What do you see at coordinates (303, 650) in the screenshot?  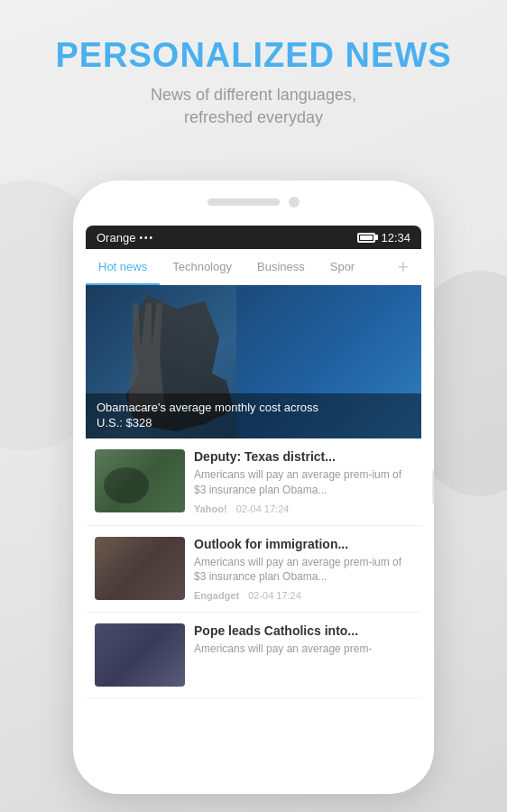 I see `news-excerpt: Americans will pay an average prem-` at bounding box center [303, 650].